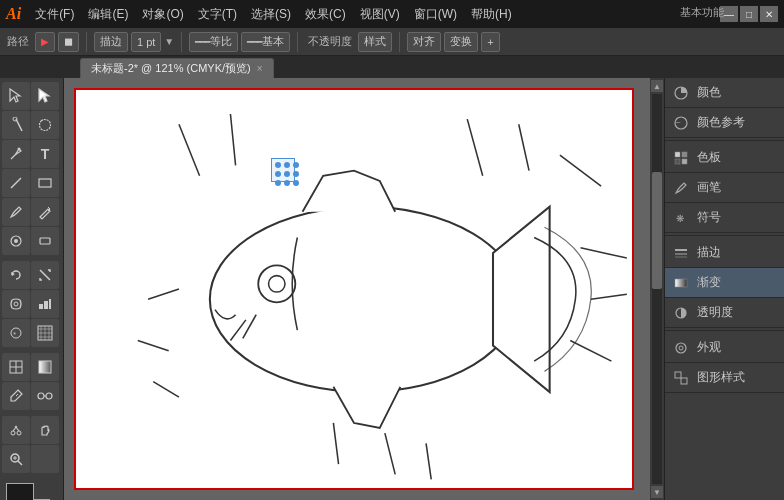  What do you see at coordinates (724, 218) in the screenshot?
I see `panel-symbols: ❋ 符号` at bounding box center [724, 218].